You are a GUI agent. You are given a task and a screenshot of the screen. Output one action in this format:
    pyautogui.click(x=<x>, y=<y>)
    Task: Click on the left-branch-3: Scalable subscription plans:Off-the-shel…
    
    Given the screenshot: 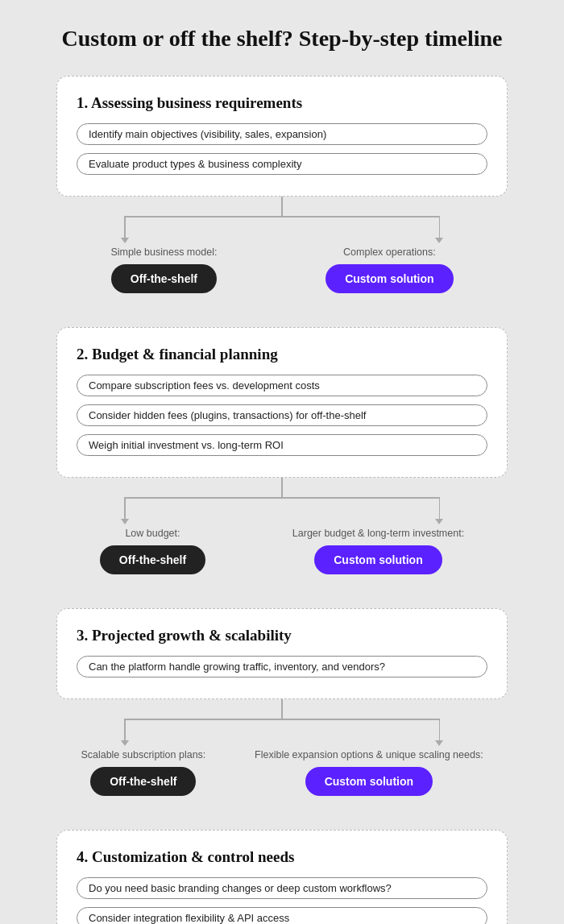 What is the action you would take?
    pyautogui.click(x=143, y=773)
    